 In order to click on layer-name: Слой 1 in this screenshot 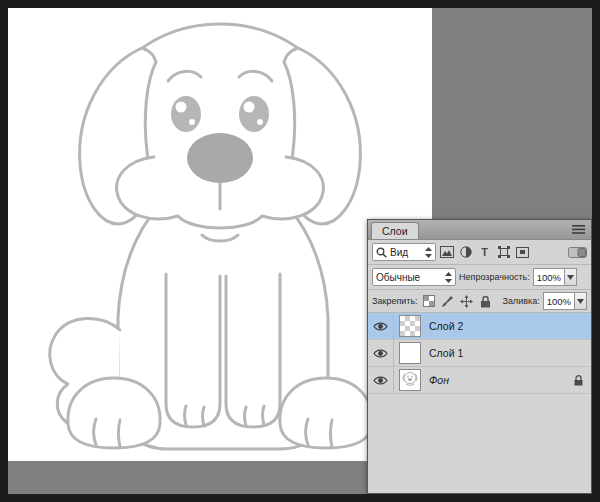, I will do `click(446, 353)`.